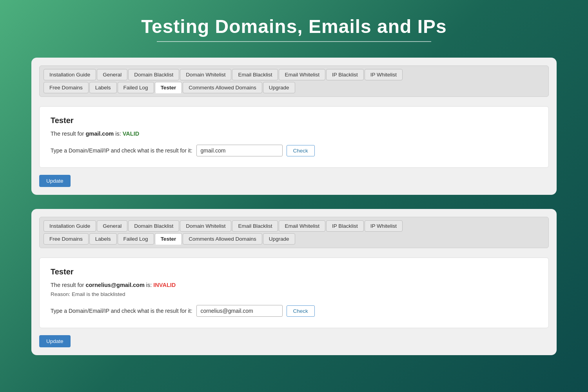  Describe the element at coordinates (294, 151) in the screenshot. I see `input-row-1: Type a Domain/Email/IP and check what is…` at that location.